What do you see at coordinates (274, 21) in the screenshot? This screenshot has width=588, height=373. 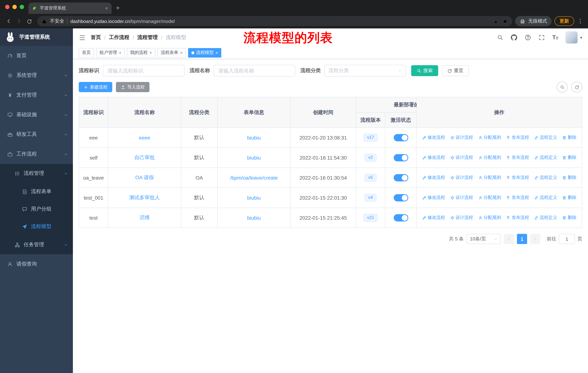 I see `address-bar: 不安全 dashboard.yudao.iocoder.cn/bpm/manag…` at bounding box center [274, 21].